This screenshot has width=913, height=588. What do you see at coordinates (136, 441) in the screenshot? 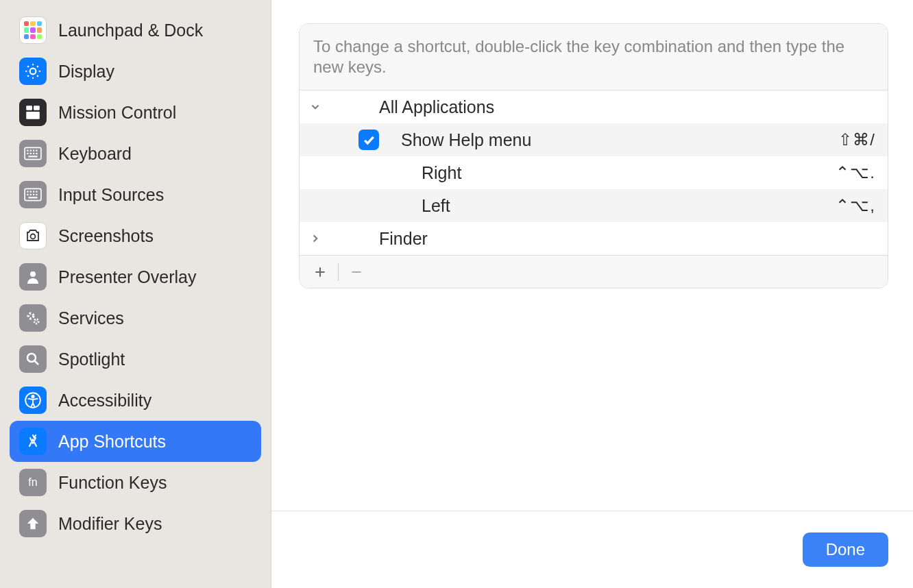
I see `sidebar-item-app-shortcuts: App Shortcuts` at bounding box center [136, 441].